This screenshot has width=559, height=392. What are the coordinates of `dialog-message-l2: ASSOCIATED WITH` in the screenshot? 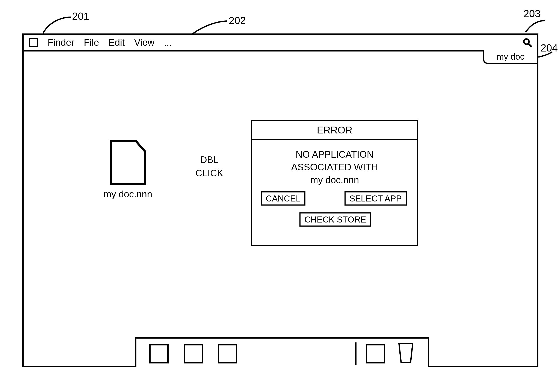 It's located at (335, 167).